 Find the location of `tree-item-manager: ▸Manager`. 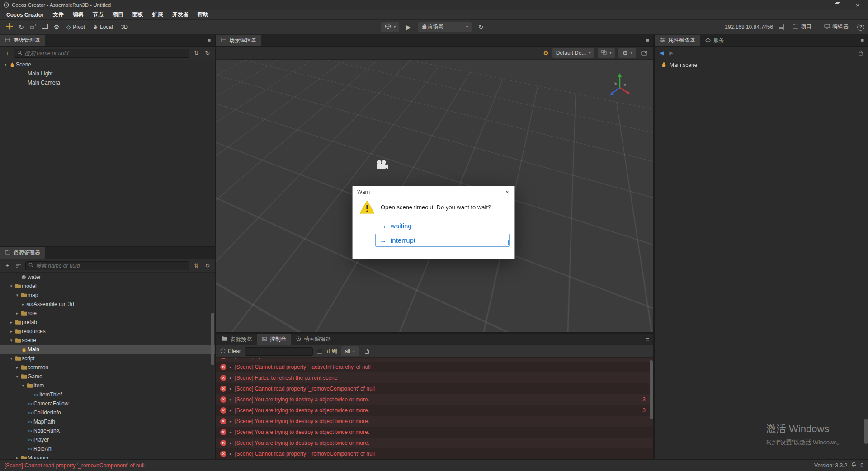

tree-item-manager: ▸Manager is located at coordinates (108, 457).